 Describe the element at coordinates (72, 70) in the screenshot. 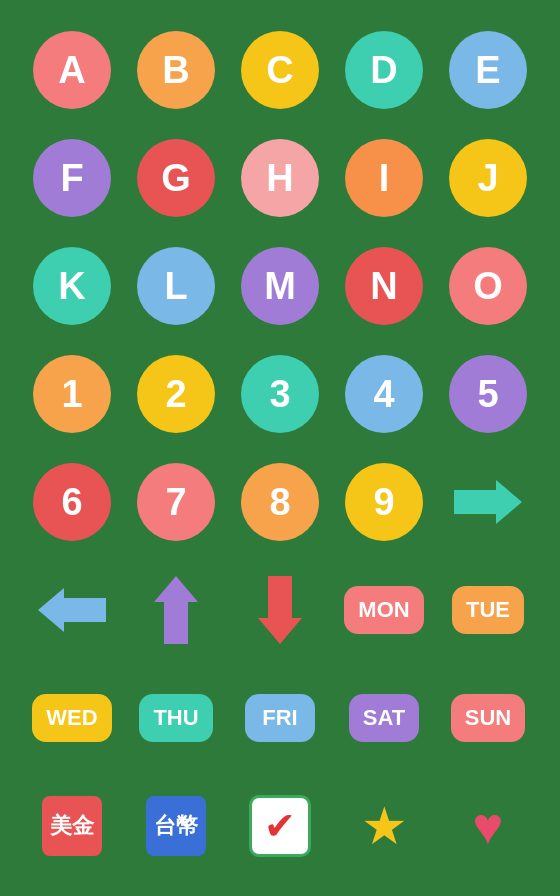

I see `cell-A: A` at that location.